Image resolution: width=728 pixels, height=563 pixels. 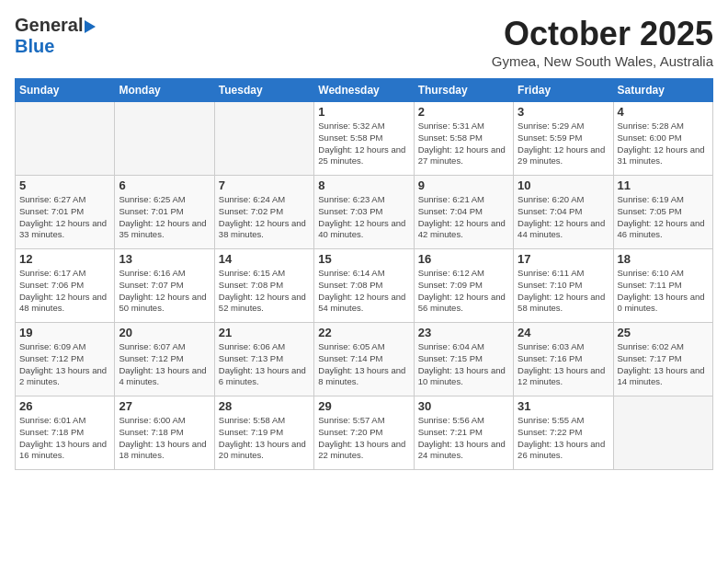 I want to click on day-number: 2, so click(x=463, y=112).